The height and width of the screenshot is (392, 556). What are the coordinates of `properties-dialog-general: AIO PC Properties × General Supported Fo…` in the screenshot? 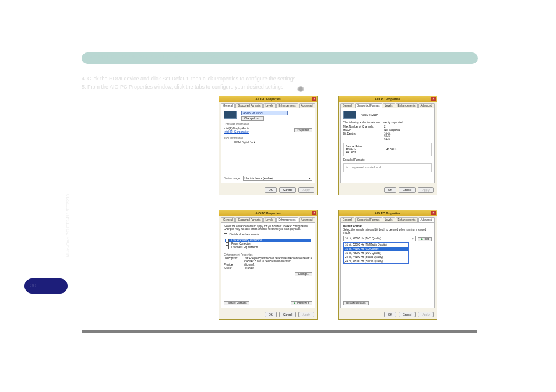 It's located at (268, 146).